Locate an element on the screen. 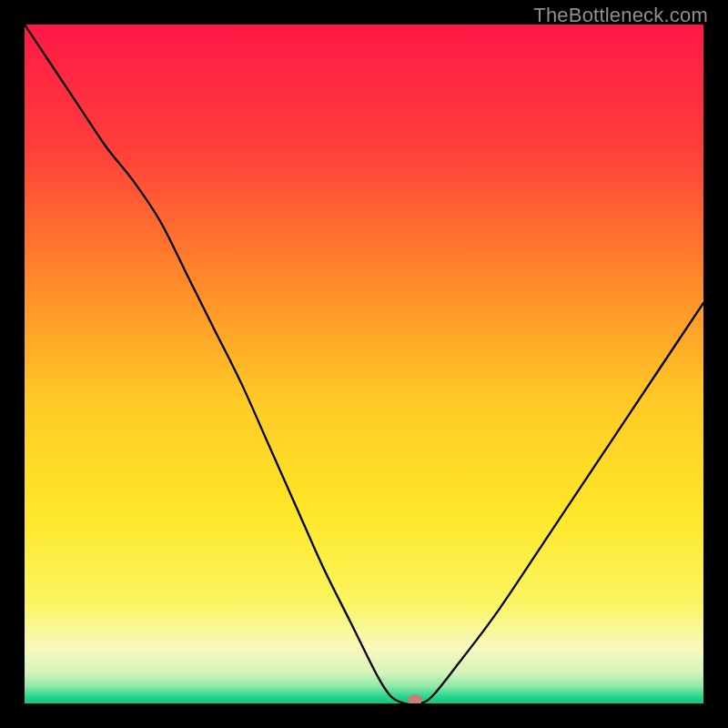 This screenshot has width=728, height=728. chart-valley-marker is located at coordinates (415, 699).